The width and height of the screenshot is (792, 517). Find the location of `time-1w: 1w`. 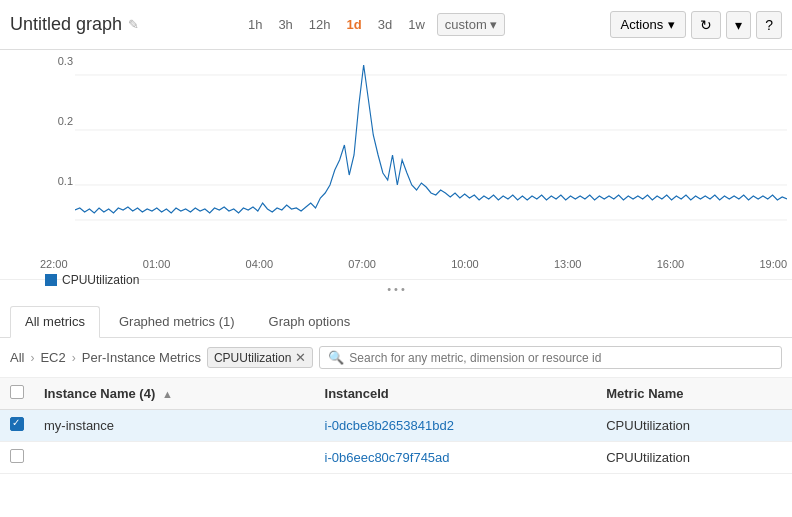

time-1w: 1w is located at coordinates (416, 24).